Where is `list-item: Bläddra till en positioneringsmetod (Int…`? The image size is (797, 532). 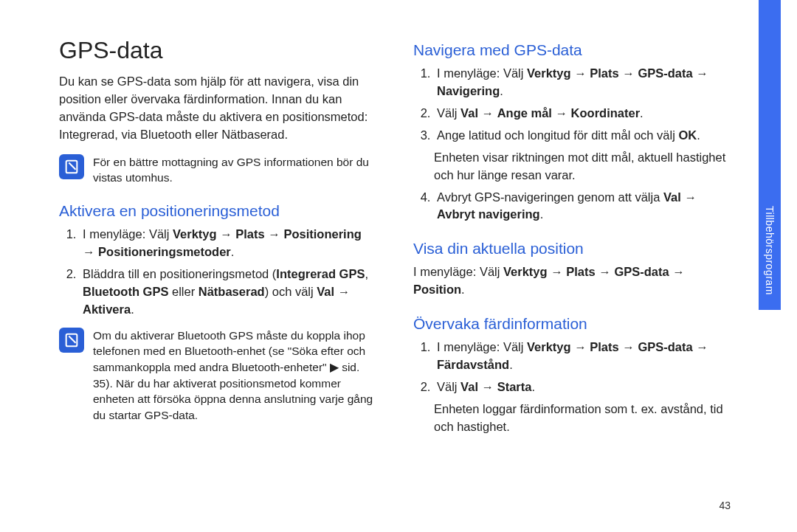 list-item: Bläddra till en positioneringsmetod (Int… is located at coordinates (228, 292).